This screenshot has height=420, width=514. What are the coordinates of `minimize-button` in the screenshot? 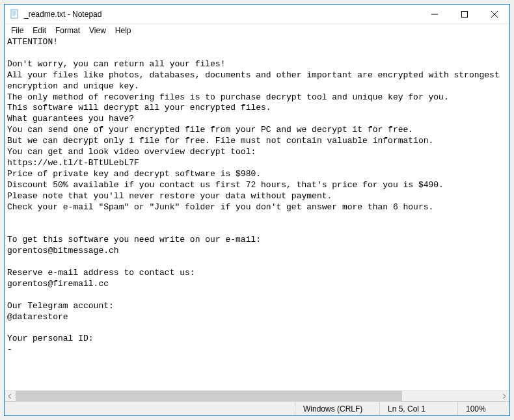 It's located at (435, 14).